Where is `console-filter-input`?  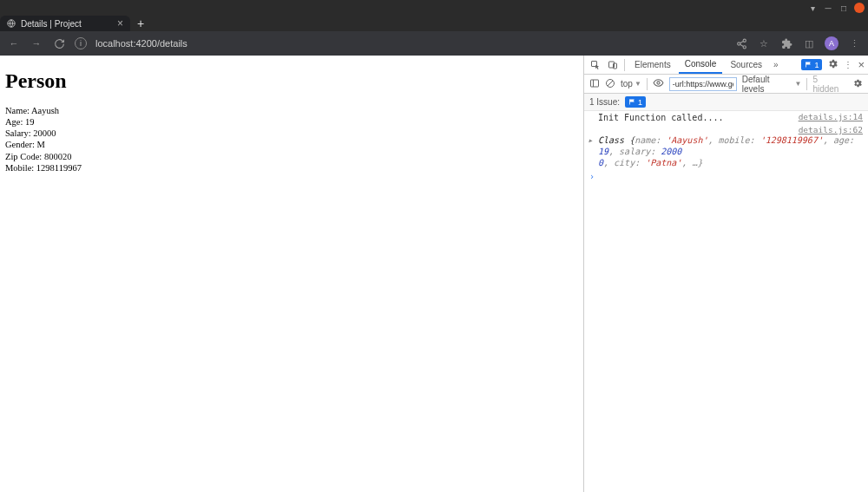
console-filter-input is located at coordinates (703, 84).